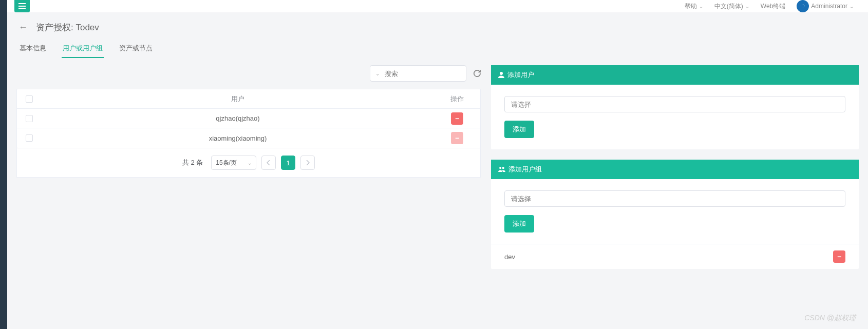 This screenshot has height=329, width=868. I want to click on user-name-label: Administrator, so click(829, 6).